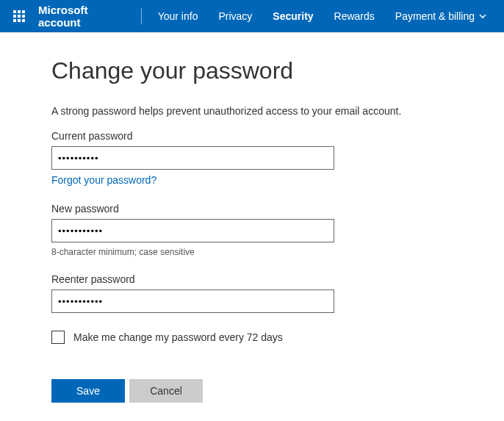  Describe the element at coordinates (231, 252) in the screenshot. I see `new-password-hint: 8-character minimum; case sensitive` at that location.